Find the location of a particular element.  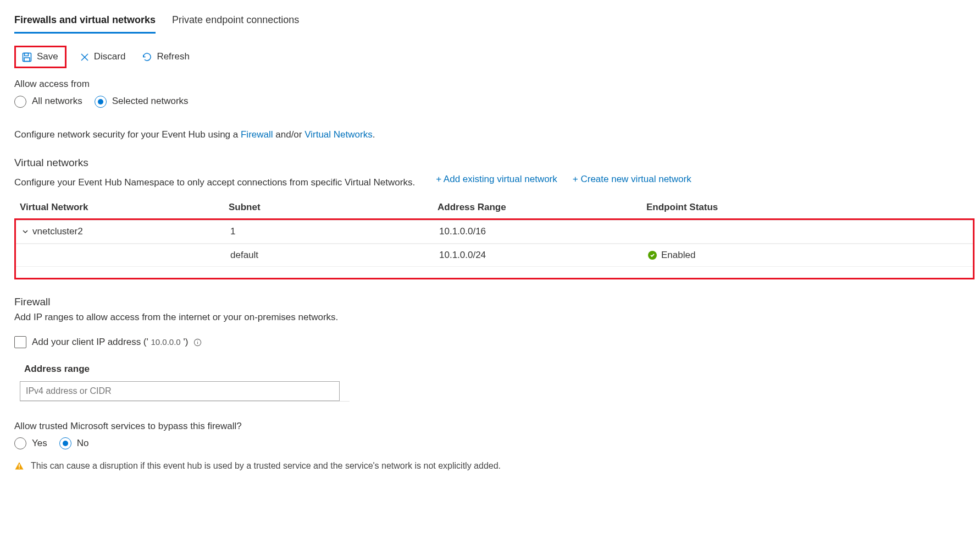

add-existing-vnet-link: + Add existing virtual network is located at coordinates (497, 179).